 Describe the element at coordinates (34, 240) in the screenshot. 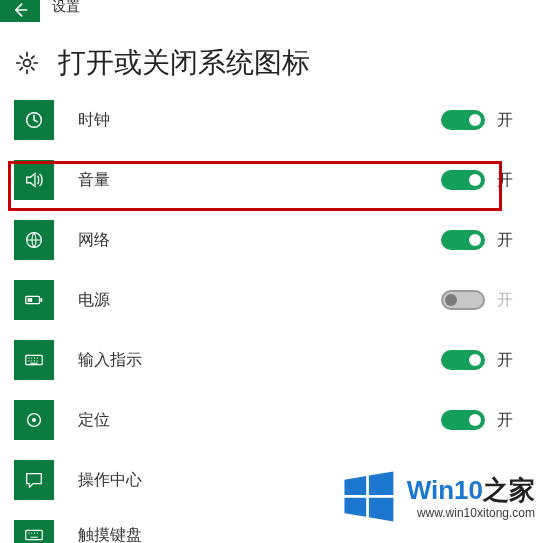

I see `globe-icon` at that location.